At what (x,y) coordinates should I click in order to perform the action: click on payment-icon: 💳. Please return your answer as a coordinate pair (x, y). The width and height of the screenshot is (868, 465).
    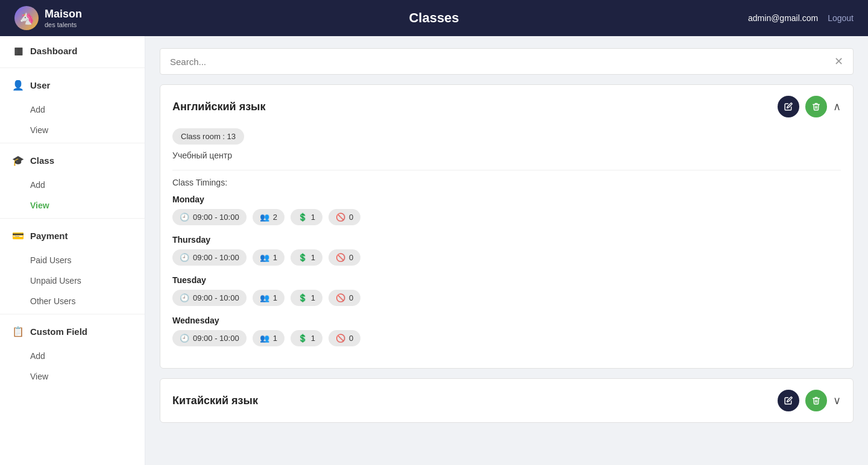
    Looking at the image, I should click on (18, 236).